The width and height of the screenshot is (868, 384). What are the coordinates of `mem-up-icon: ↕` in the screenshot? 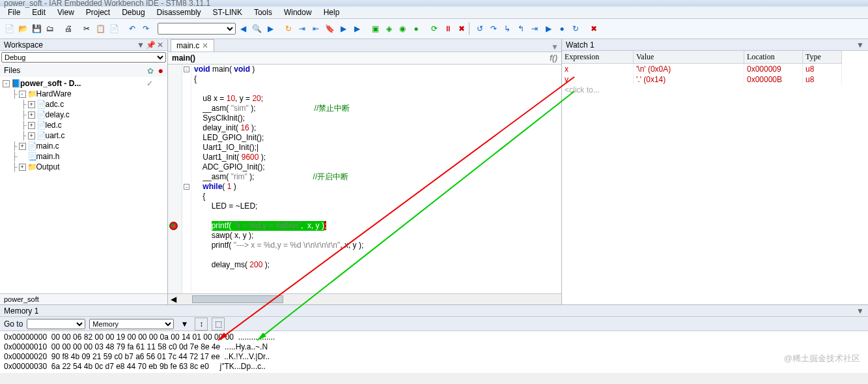 It's located at (201, 324).